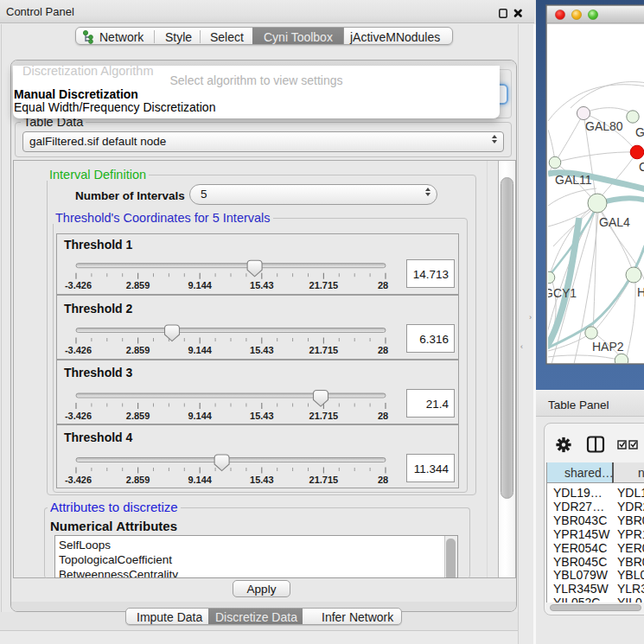 The image size is (644, 644). What do you see at coordinates (615, 222) in the screenshot?
I see `svg-text: GAL4` at bounding box center [615, 222].